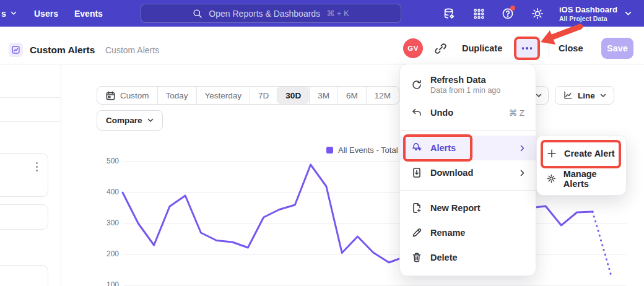  I want to click on menu-item-label: Manage Alerts, so click(590, 179).